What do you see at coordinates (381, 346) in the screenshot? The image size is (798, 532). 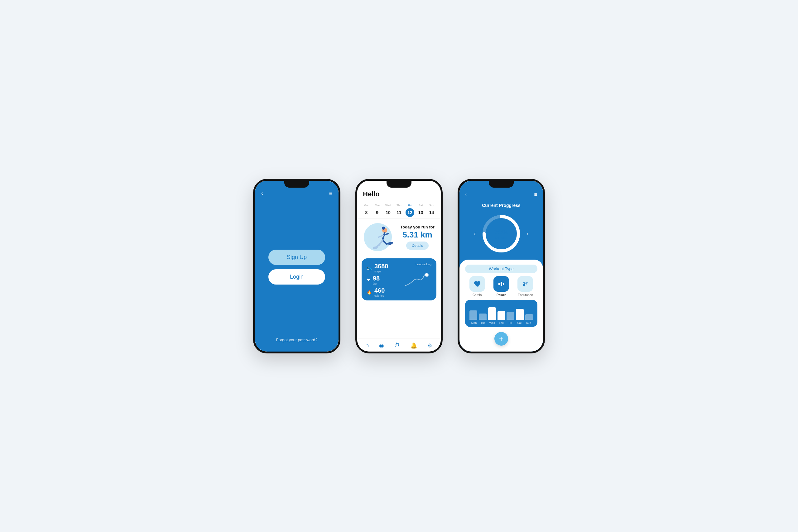 I see `nav-profile-icon: ◉` at bounding box center [381, 346].